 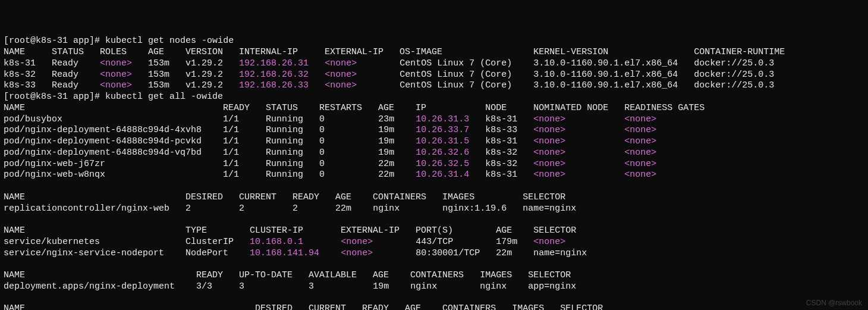 What do you see at coordinates (164, 96) in the screenshot?
I see `command: kubectl get all -owide` at bounding box center [164, 96].